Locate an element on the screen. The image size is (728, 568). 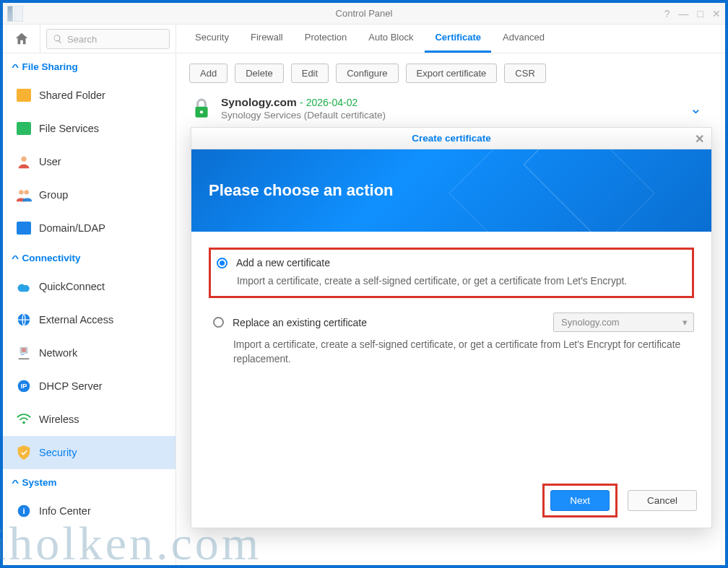
sidebar-item-network: Network is located at coordinates (90, 353).